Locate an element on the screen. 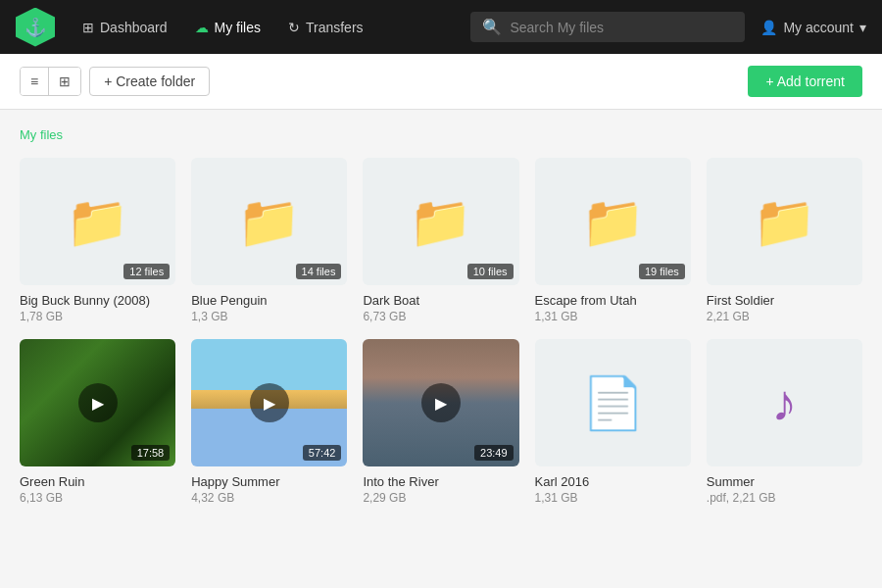  breadcrumb: My files is located at coordinates (41, 135).